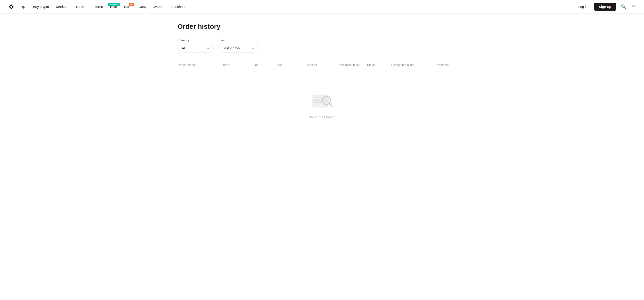 The height and width of the screenshot is (300, 644). Describe the element at coordinates (322, 46) in the screenshot. I see `filters: Currency All Time Last 7 days` at that location.